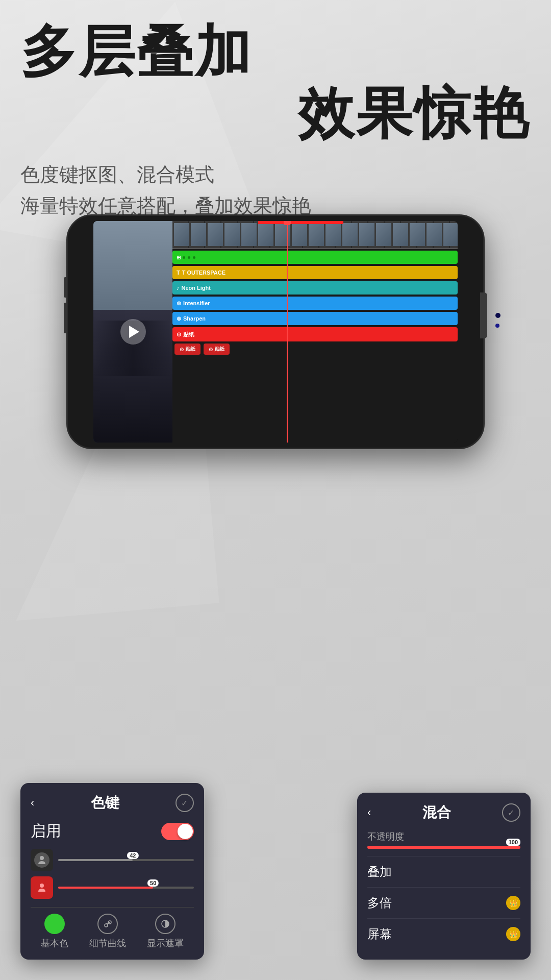 This screenshot has height=980, width=551. I want to click on mix-back-button: ‹, so click(369, 813).